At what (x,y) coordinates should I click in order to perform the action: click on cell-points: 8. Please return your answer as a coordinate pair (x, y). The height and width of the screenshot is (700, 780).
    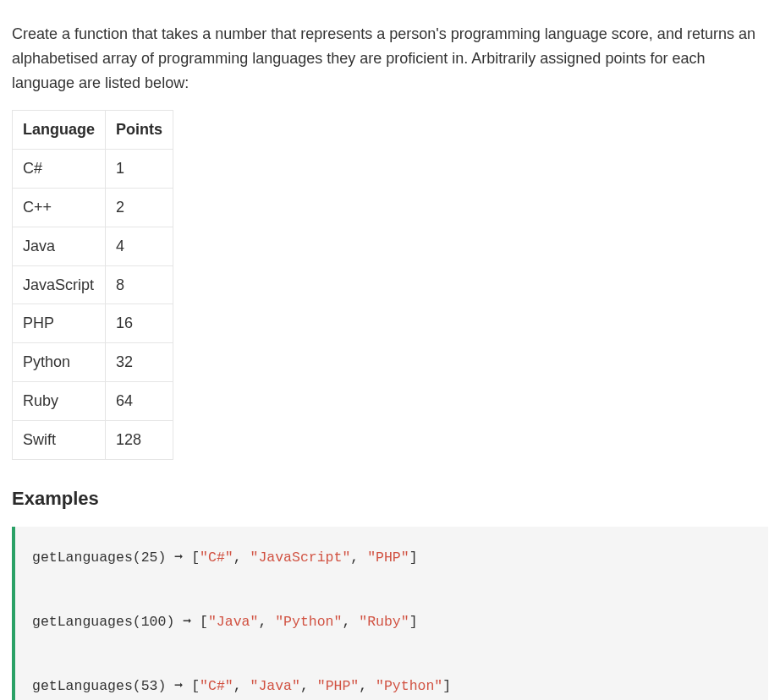
    Looking at the image, I should click on (140, 285).